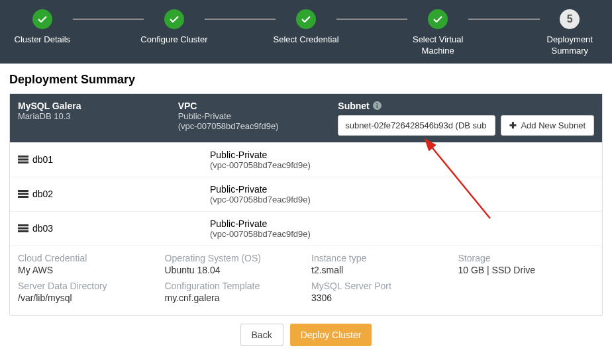 The width and height of the screenshot is (612, 364). I want to click on table-row: db03 Public-Private (vpc-007058bd7eac9fd…, so click(306, 228).